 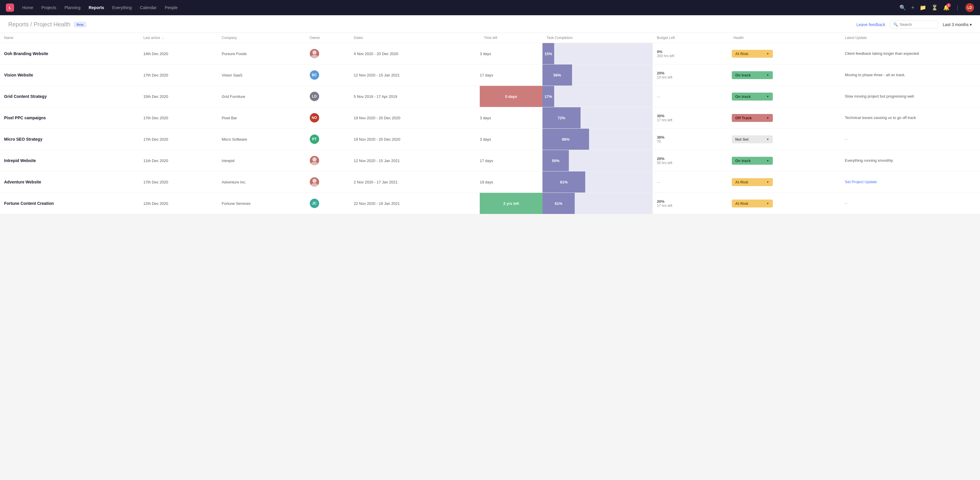 What do you see at coordinates (691, 139) in the screenshot?
I see `budget-left-cell: 38%70` at bounding box center [691, 139].